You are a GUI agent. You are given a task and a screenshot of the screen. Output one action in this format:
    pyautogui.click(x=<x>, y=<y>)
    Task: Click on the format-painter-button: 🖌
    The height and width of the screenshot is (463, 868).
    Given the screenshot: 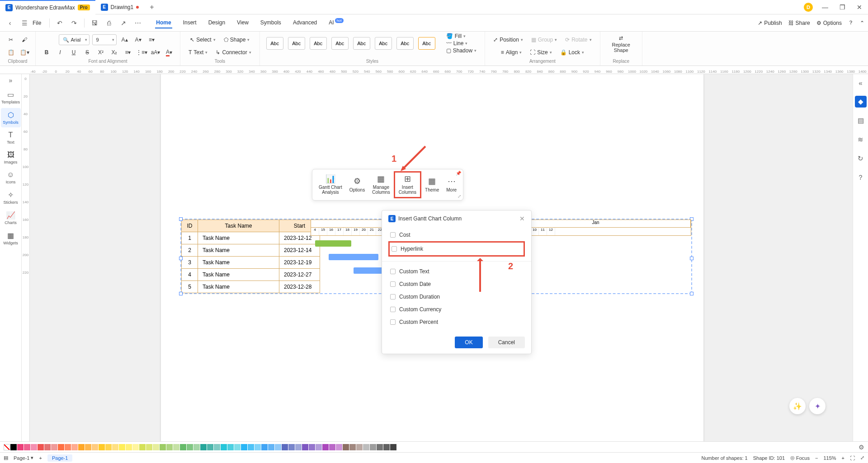 What is the action you would take?
    pyautogui.click(x=24, y=40)
    